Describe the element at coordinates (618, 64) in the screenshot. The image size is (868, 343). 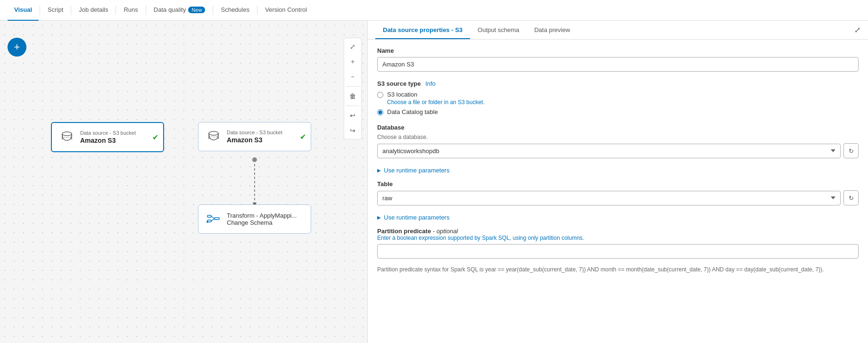
I see `name-input` at that location.